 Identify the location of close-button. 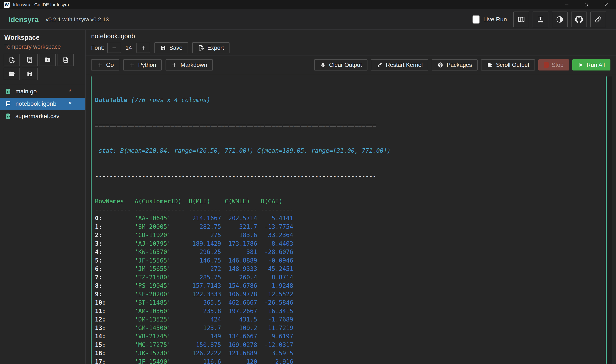
(606, 5).